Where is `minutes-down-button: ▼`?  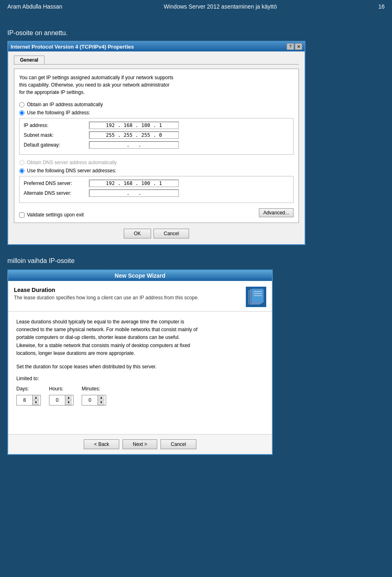
minutes-down-button: ▼ is located at coordinates (101, 403).